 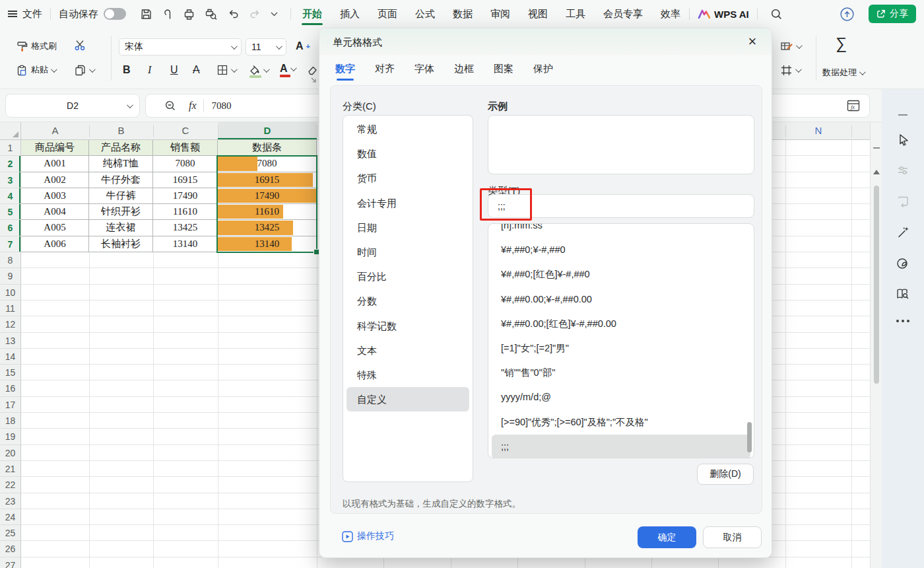 What do you see at coordinates (408, 326) in the screenshot?
I see `category-item: 科学记数` at bounding box center [408, 326].